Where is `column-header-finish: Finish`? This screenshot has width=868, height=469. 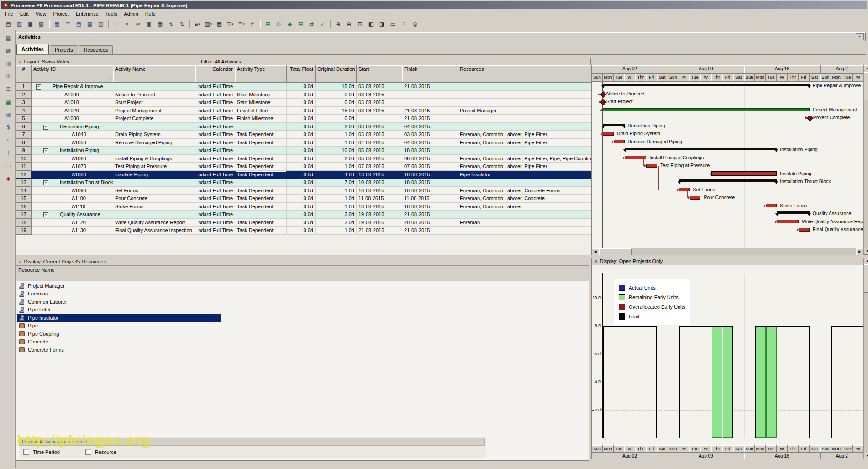
column-header-finish: Finish is located at coordinates (430, 74).